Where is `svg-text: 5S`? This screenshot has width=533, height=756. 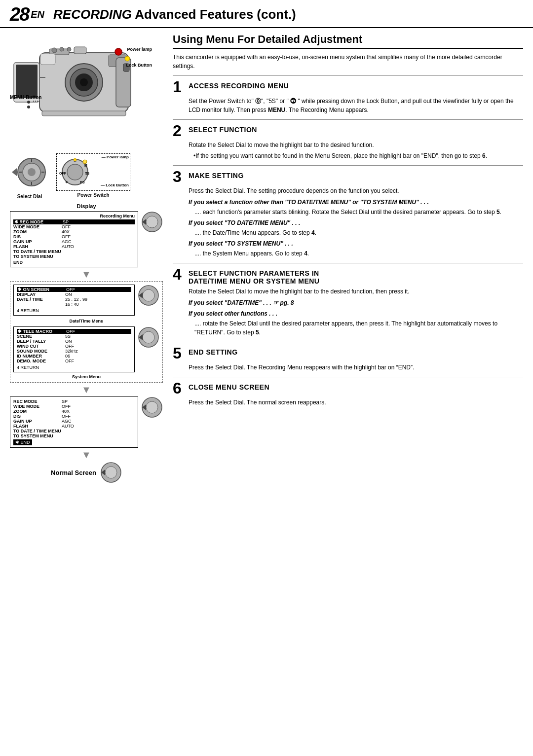 svg-text: 5S is located at coordinates (88, 174).